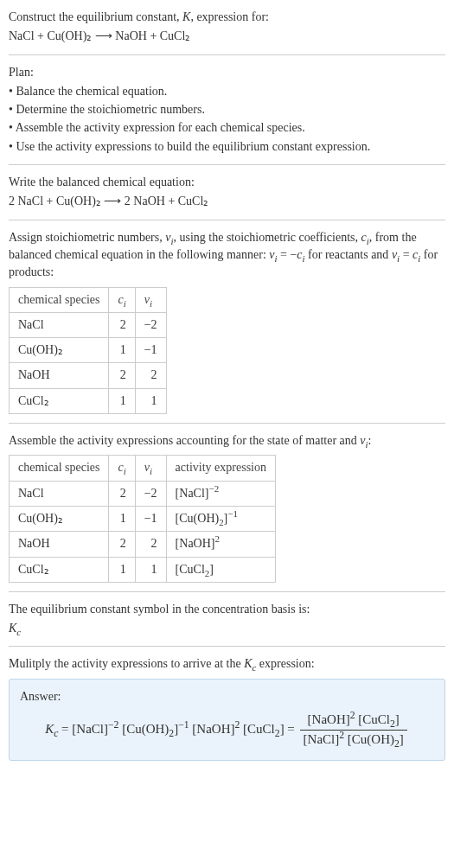  I want to click on answer-box: Answer: Kc = [NaCl]−2 [Cu(OH)2]−1 [NaOH]…, so click(227, 719).